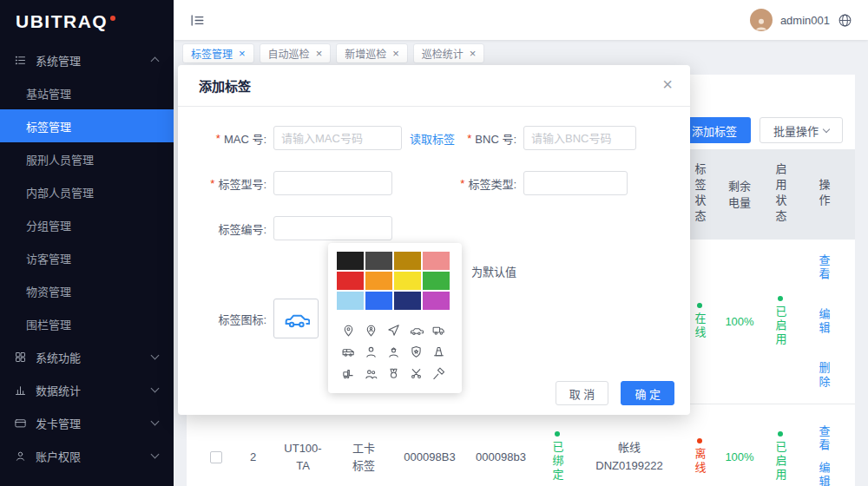 Image resolution: width=868 pixels, height=486 pixels. What do you see at coordinates (372, 330) in the screenshot?
I see `person-pin-icon` at bounding box center [372, 330].